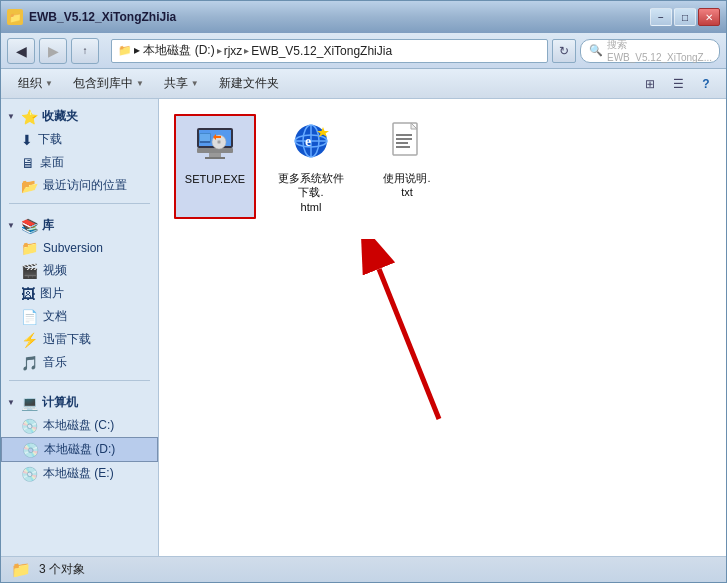  I want to click on picture-icon: 🖼, so click(28, 294).